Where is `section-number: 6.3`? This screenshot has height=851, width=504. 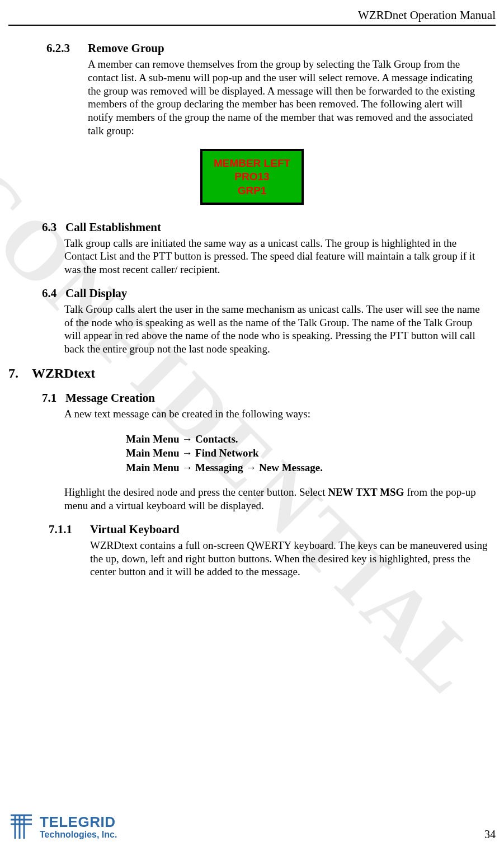 section-number: 6.3 is located at coordinates (54, 227).